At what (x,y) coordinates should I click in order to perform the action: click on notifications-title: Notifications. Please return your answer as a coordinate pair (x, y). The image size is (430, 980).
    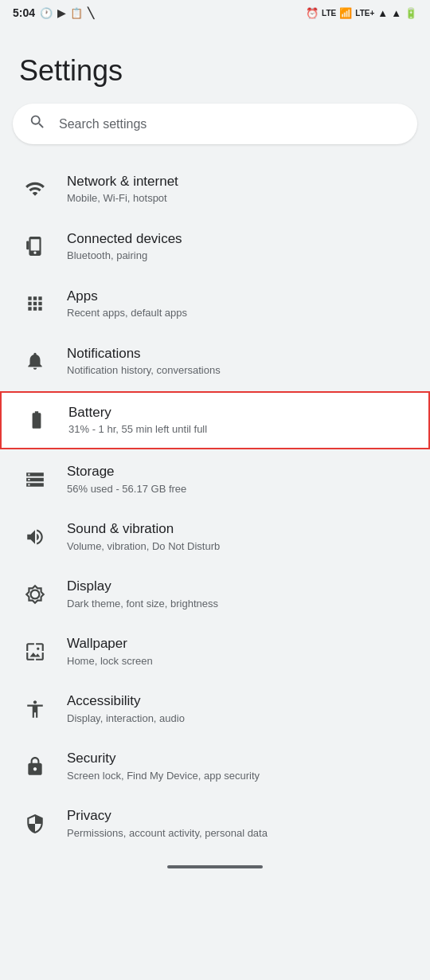
    Looking at the image, I should click on (143, 354).